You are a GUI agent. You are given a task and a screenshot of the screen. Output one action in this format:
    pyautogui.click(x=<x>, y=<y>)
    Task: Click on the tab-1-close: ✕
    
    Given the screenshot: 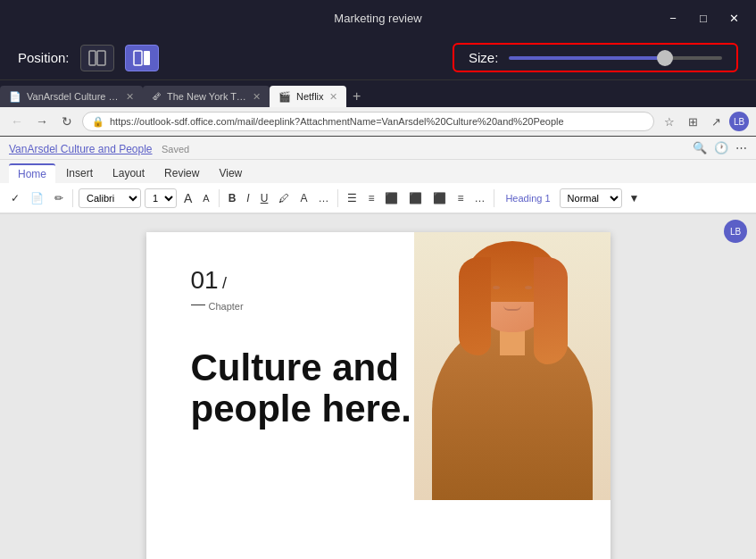 What is the action you would take?
    pyautogui.click(x=130, y=96)
    